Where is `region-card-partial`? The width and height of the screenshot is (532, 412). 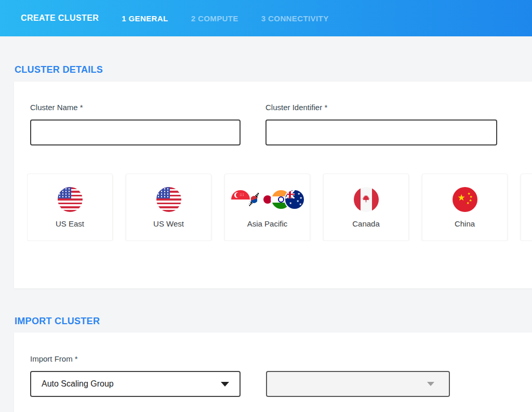
region-card-partial is located at coordinates (526, 207).